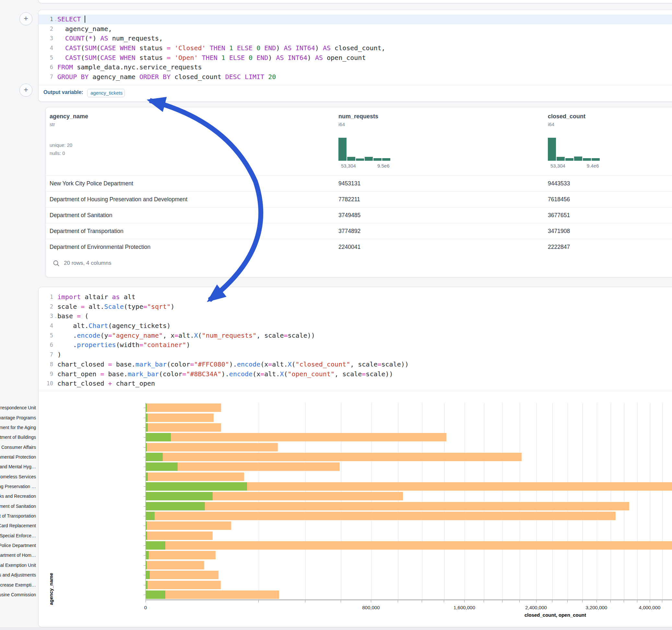 Image resolution: width=672 pixels, height=630 pixels. What do you see at coordinates (355, 68) in the screenshot?
I see `code-line: 6FROM sample_data.nyc.service_requests` at bounding box center [355, 68].